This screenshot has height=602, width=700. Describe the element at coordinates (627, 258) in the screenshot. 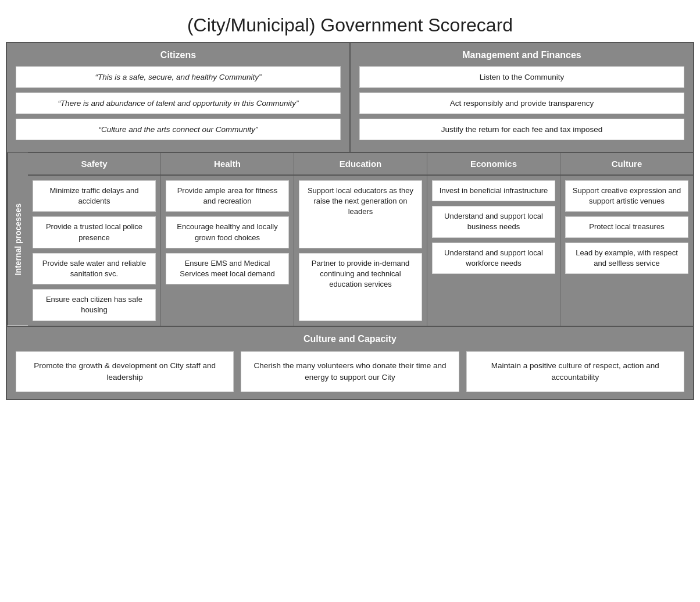

I see `culture-cell-3: Lead by example, with respect and selfle…` at that location.